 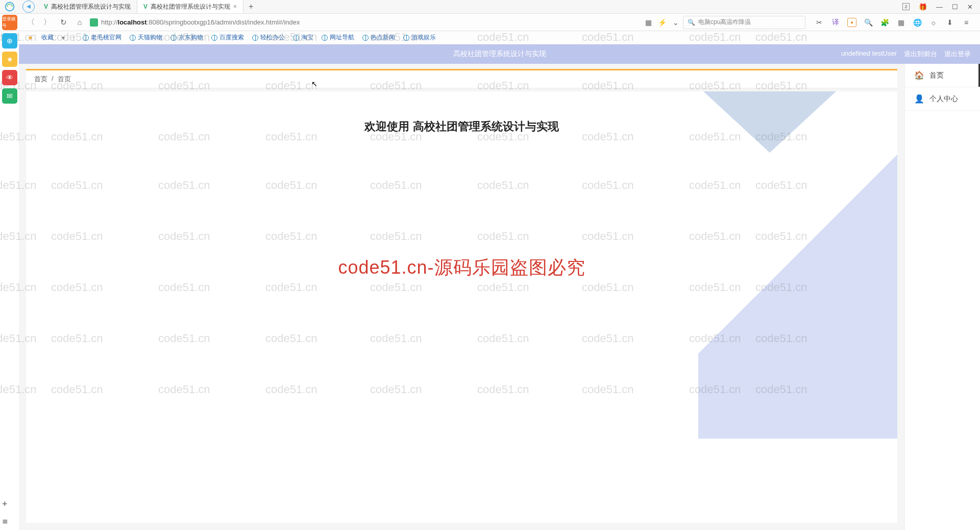 I want to click on right-sidebar: 🏠 首页 👤 个人中心, so click(x=942, y=297).